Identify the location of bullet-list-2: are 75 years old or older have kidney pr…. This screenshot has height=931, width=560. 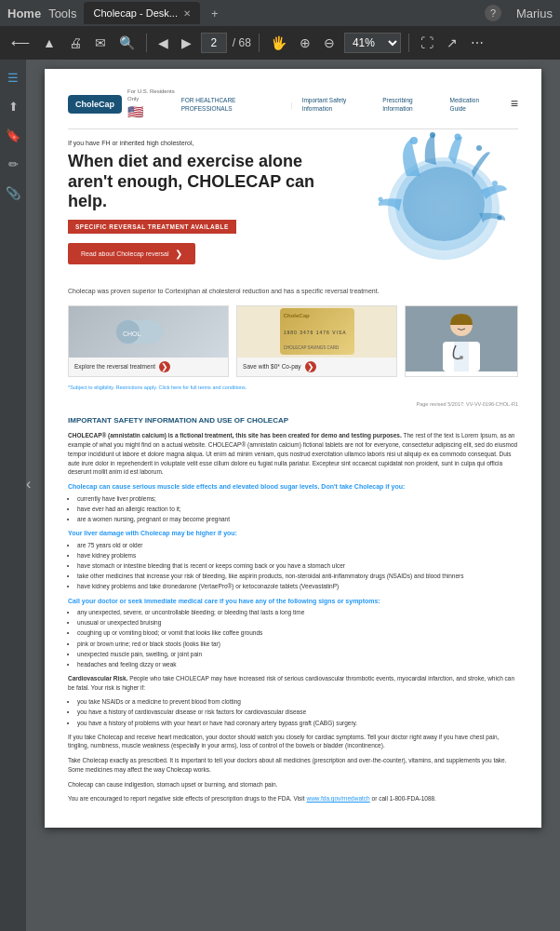
(293, 566).